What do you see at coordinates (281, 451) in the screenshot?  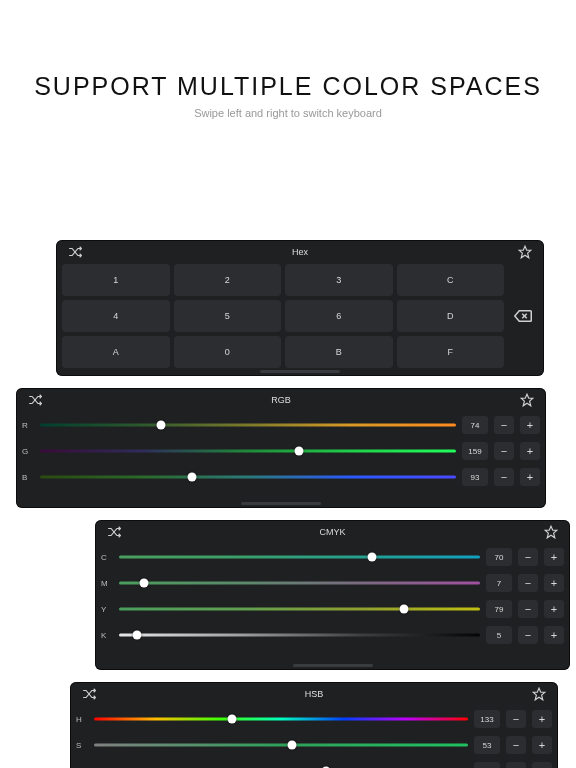 I see `slider-row: G159−+` at bounding box center [281, 451].